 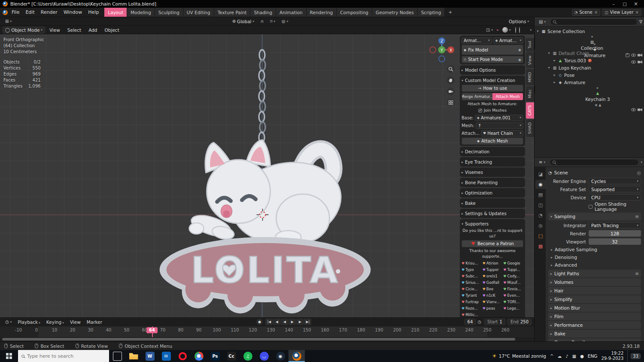 What do you see at coordinates (516, 30) in the screenshot?
I see `toggle-xray` at bounding box center [516, 30].